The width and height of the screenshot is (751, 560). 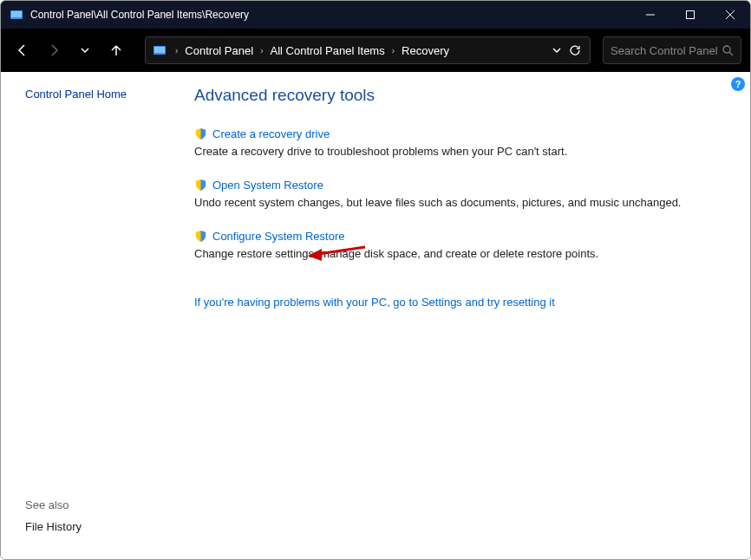 I want to click on tool-description: Change restore settings, manage disk spa…, so click(x=460, y=254).